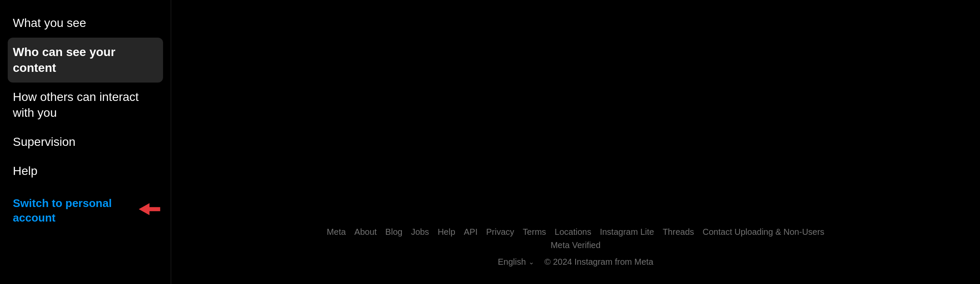 The width and height of the screenshot is (980, 284). Describe the element at coordinates (365, 232) in the screenshot. I see `footer-link-about: About` at that location.